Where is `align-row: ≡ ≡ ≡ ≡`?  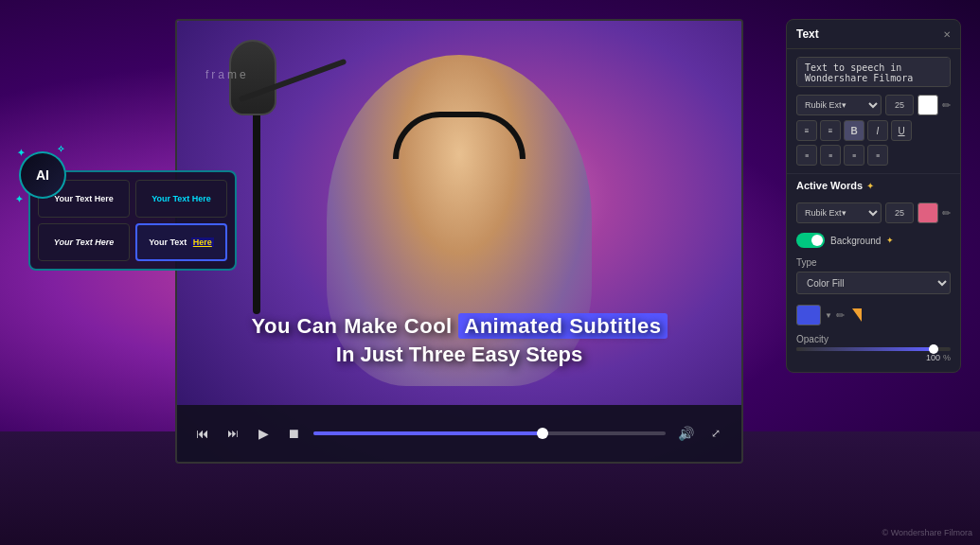
align-row: ≡ ≡ ≡ ≡ is located at coordinates (873, 155).